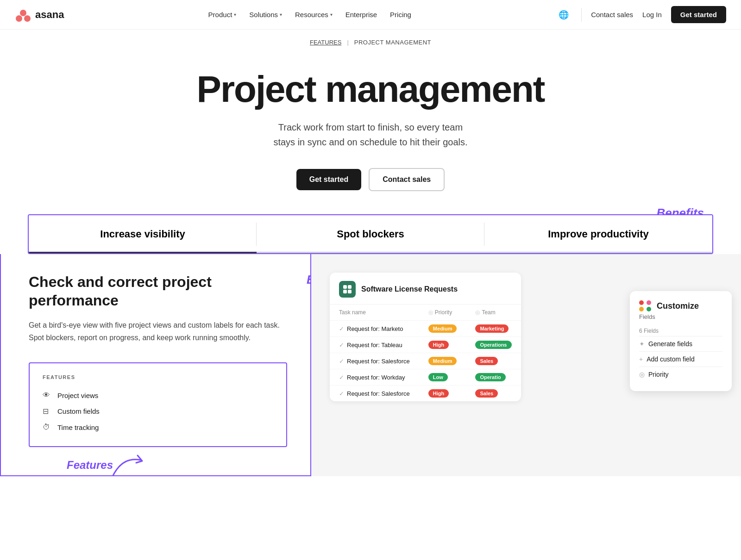  I want to click on feature-custom-fields: ⊟ Custom fields, so click(158, 411).